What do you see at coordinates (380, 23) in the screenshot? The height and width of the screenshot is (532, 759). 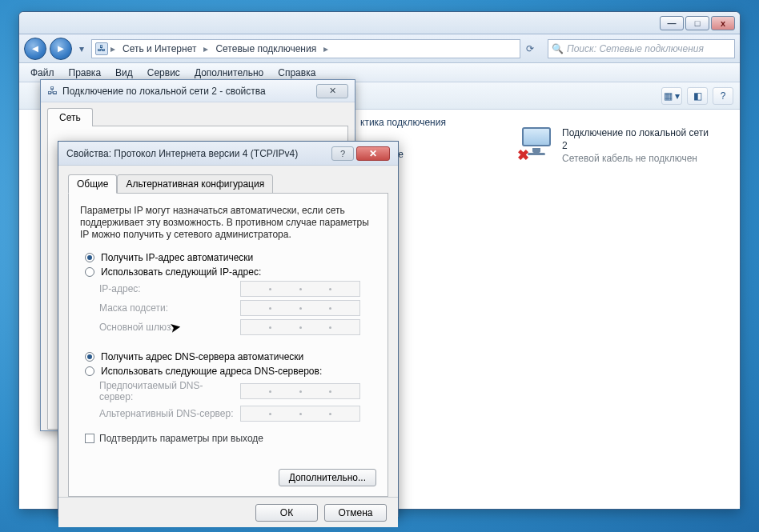 I see `titlebar: — □ x` at bounding box center [380, 23].